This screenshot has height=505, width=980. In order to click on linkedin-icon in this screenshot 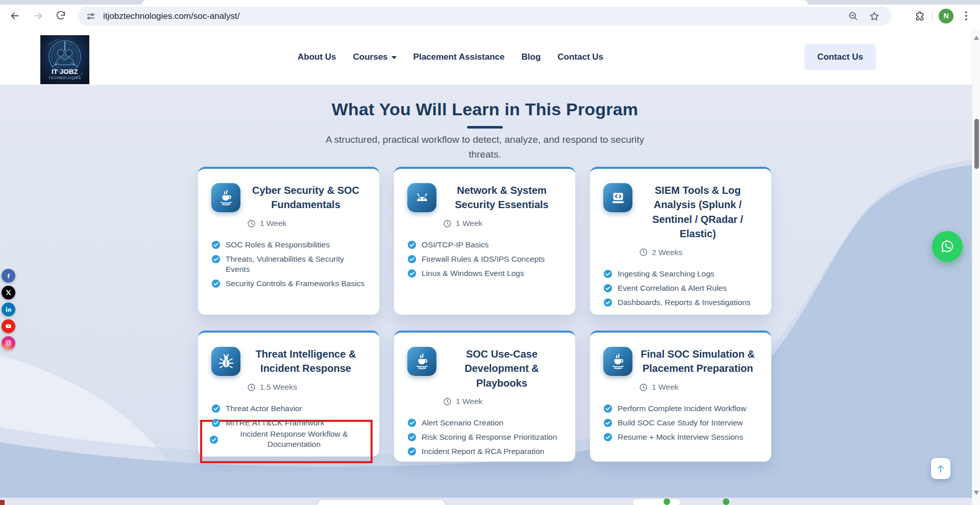, I will do `click(8, 309)`.